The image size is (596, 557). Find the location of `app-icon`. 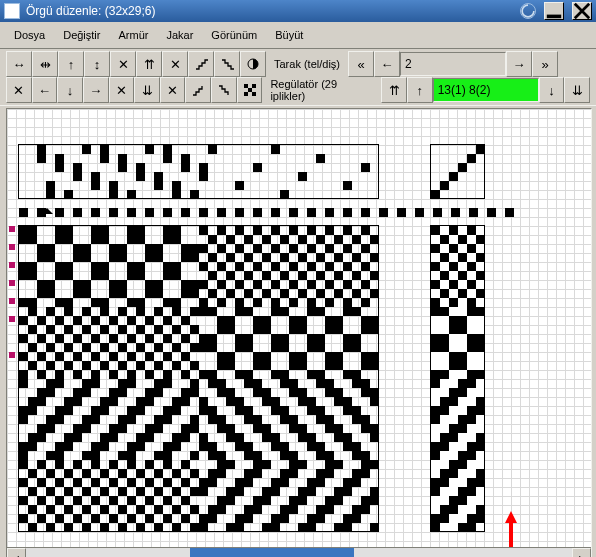

app-icon is located at coordinates (12, 11).